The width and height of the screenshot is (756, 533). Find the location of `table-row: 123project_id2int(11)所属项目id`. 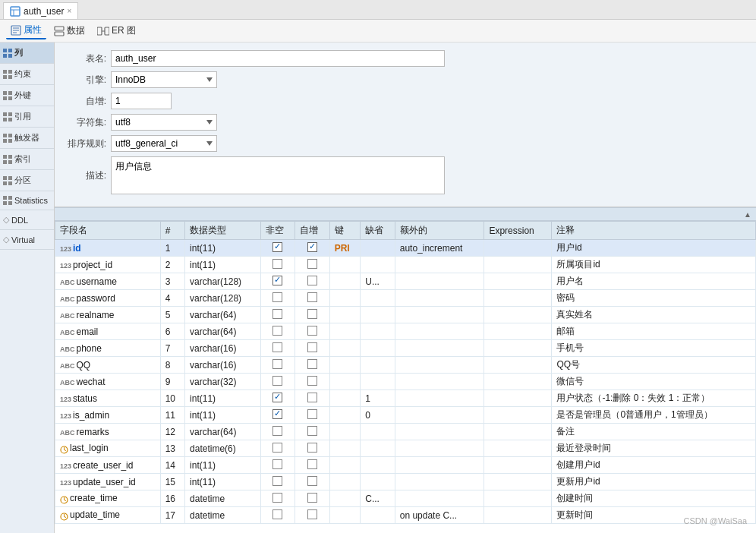

table-row: 123project_id2int(11)所属项目id is located at coordinates (405, 265).